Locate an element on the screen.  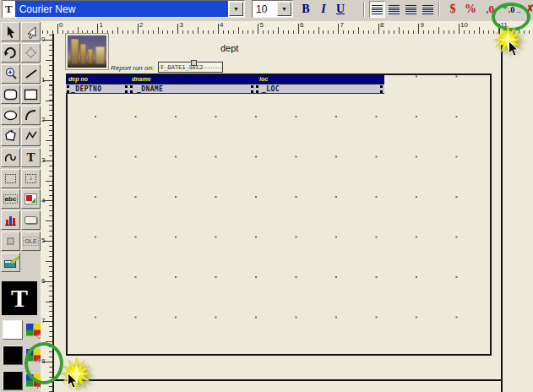
font-name-combobox: T Courier New ▼ is located at coordinates (123, 8).